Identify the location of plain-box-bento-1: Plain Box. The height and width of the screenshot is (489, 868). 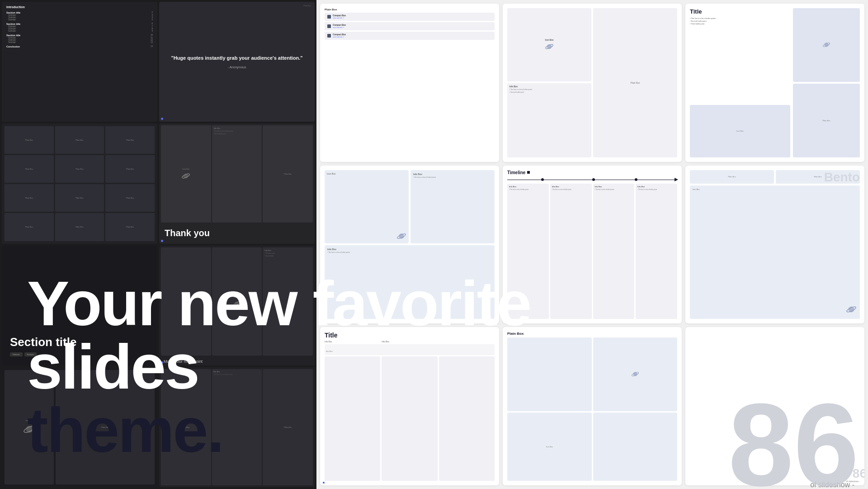
(732, 176).